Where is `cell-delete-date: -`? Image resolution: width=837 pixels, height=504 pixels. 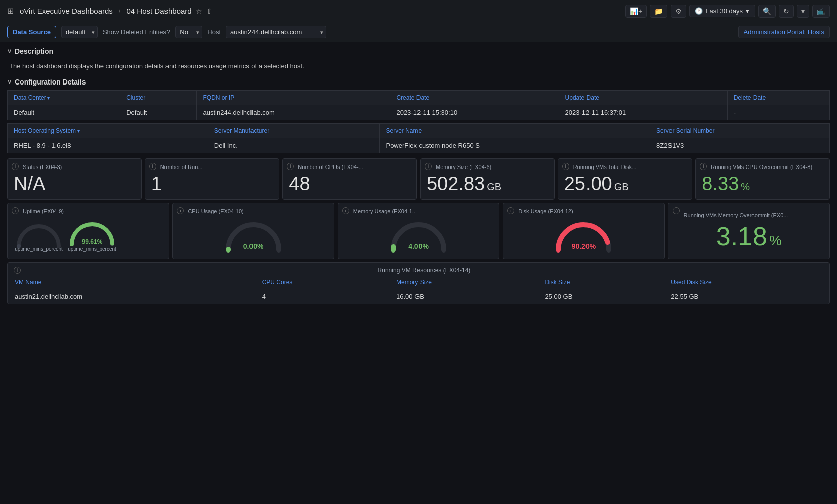 cell-delete-date: - is located at coordinates (779, 113).